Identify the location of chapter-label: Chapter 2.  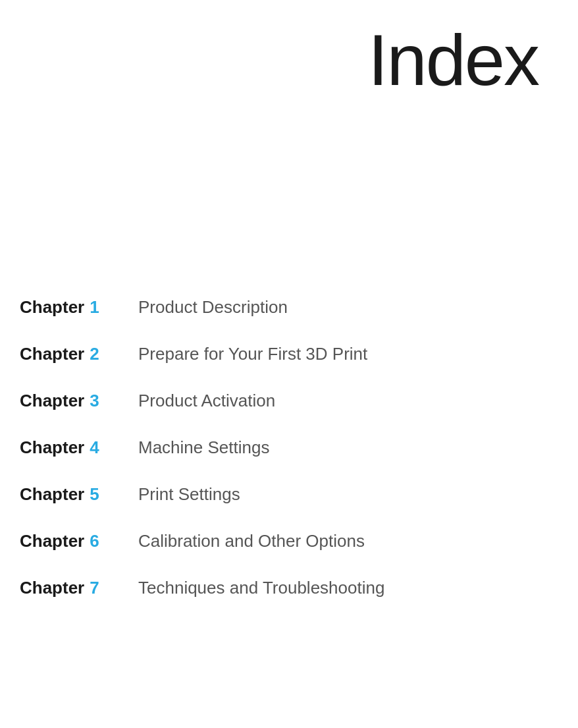
(76, 354).